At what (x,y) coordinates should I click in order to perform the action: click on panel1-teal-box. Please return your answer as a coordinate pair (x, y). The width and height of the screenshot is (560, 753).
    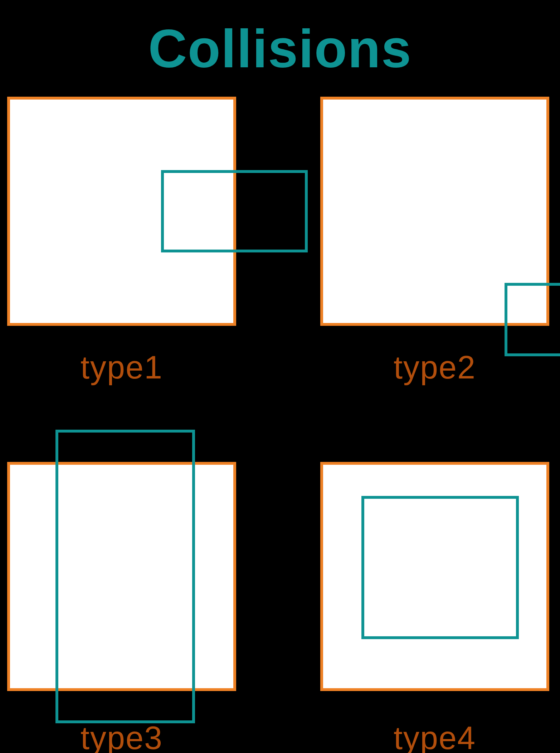
    Looking at the image, I should click on (234, 211).